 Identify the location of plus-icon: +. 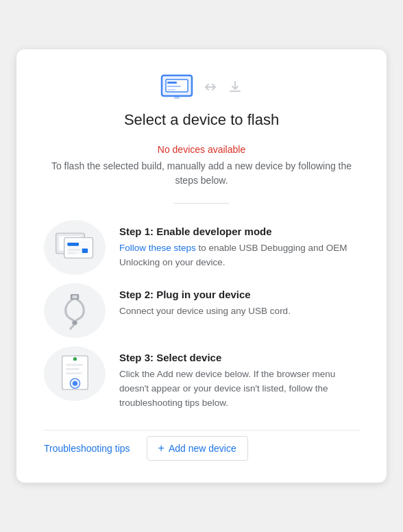
(162, 448).